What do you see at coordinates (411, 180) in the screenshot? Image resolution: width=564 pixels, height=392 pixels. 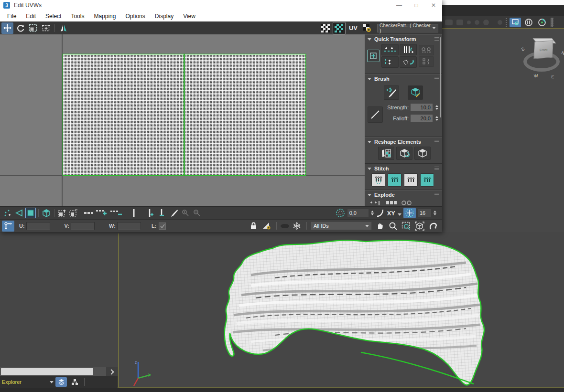 I see `stitch-source-button` at bounding box center [411, 180].